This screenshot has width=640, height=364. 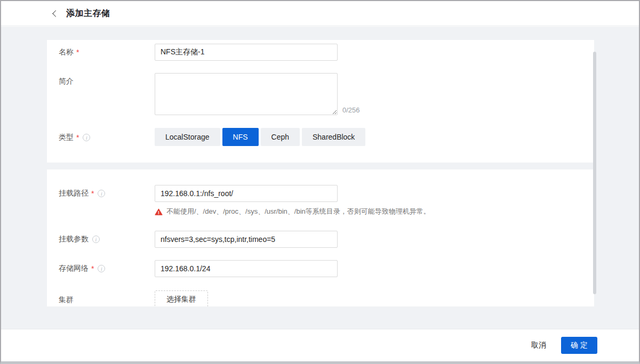 What do you see at coordinates (281, 137) in the screenshot?
I see `type-option-ceph: Ceph` at bounding box center [281, 137].